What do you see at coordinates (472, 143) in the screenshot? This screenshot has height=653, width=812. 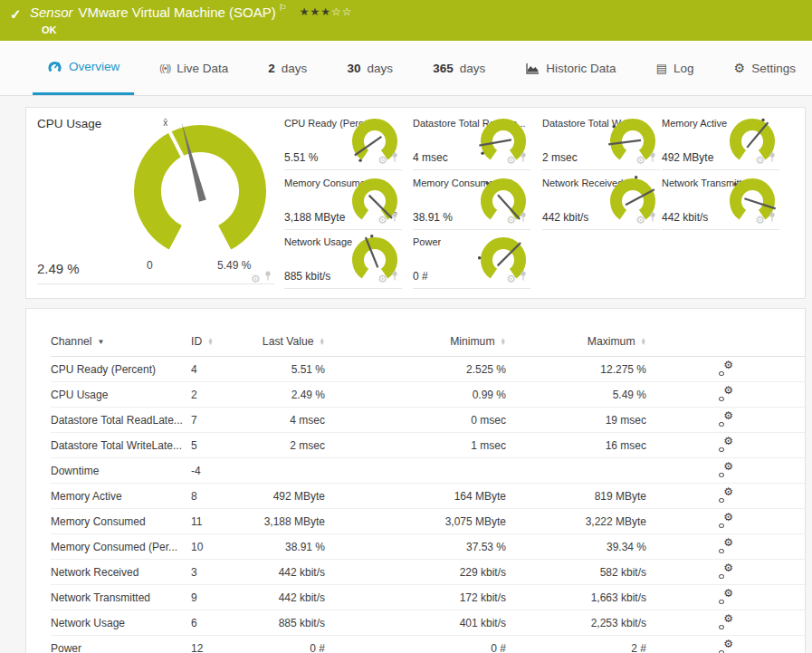 I see `gauge-datastore-total-readla: Datastore Total ReadLa...4 msec⚙` at bounding box center [472, 143].